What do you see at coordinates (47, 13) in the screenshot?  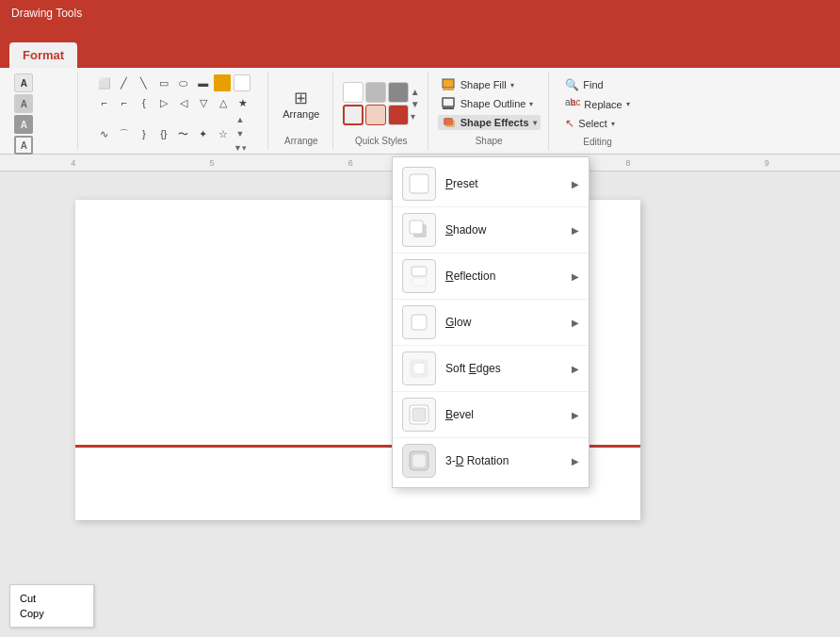 I see `title-text: Drawing Tools` at bounding box center [47, 13].